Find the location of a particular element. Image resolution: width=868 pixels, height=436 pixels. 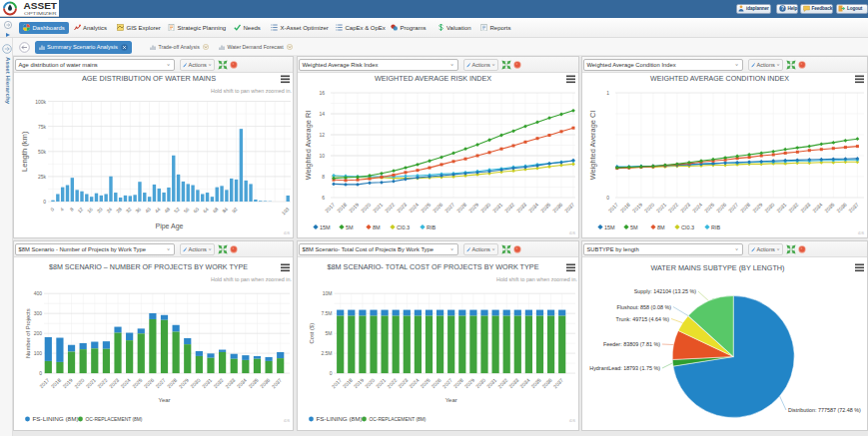

svg-text: 50k is located at coordinates (42, 152).